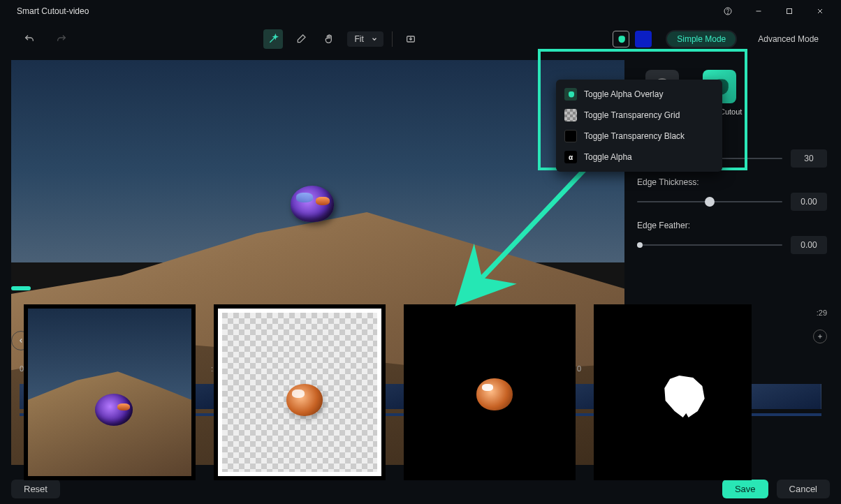  I want to click on transparency-grid-icon, so click(571, 115).